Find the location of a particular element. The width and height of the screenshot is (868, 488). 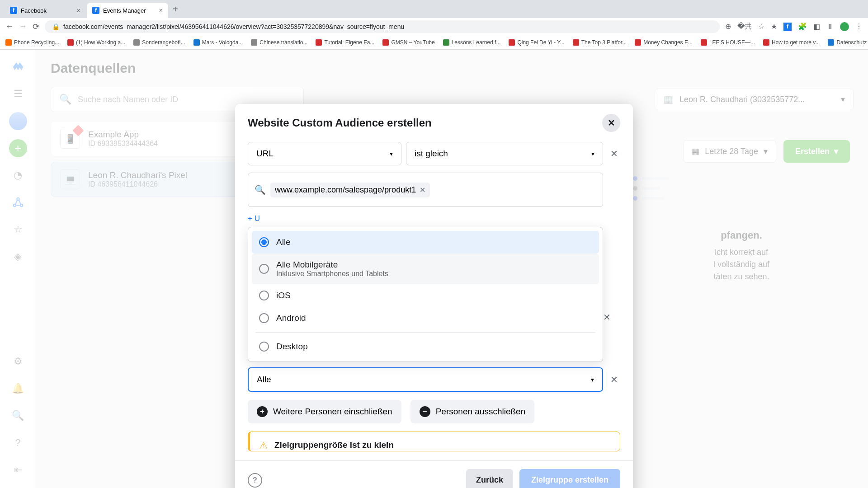

bookmark-item: The Top 3 Platfor... is located at coordinates (600, 42).